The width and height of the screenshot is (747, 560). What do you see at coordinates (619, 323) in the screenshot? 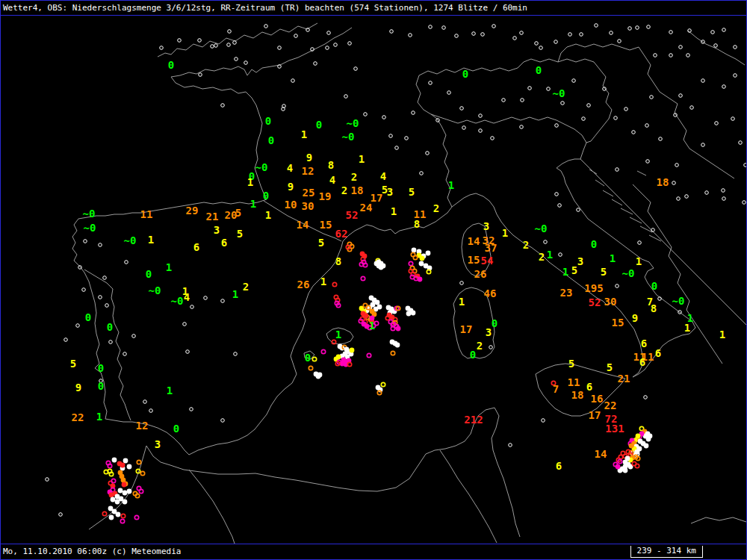
I see `station-value: 15` at bounding box center [619, 323].